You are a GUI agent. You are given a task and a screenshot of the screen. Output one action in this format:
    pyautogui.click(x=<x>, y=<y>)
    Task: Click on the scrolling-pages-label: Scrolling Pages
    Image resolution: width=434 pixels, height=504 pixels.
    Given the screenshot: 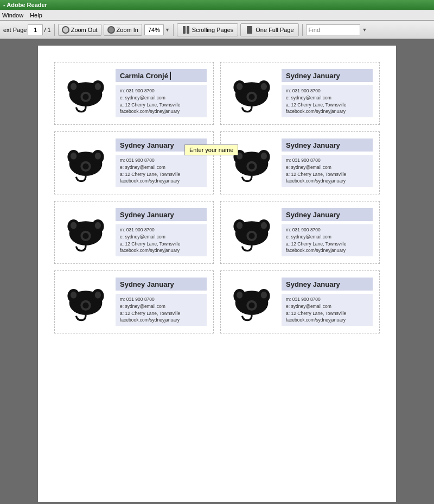 What is the action you would take?
    pyautogui.click(x=213, y=30)
    